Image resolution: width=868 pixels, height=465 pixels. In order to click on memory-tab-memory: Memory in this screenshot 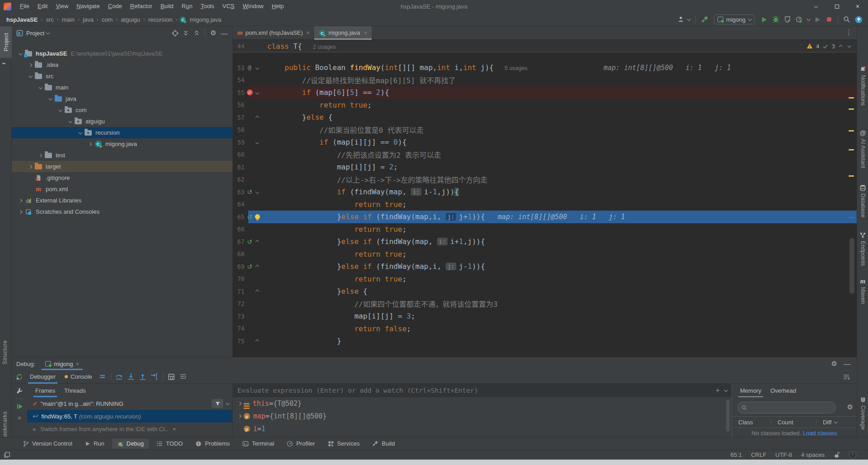, I will do `click(750, 390)`.